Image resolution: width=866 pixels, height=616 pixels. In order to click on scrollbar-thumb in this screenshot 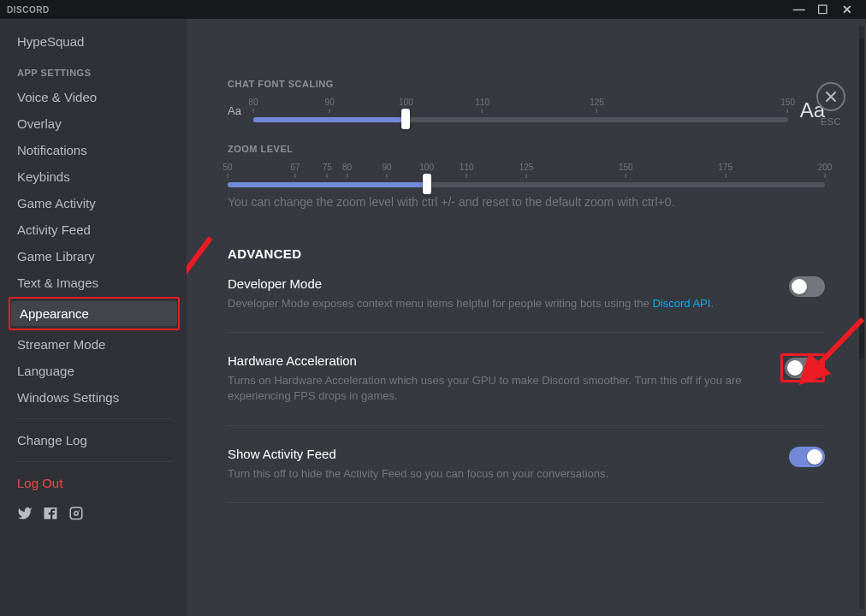, I will do `click(862, 198)`.